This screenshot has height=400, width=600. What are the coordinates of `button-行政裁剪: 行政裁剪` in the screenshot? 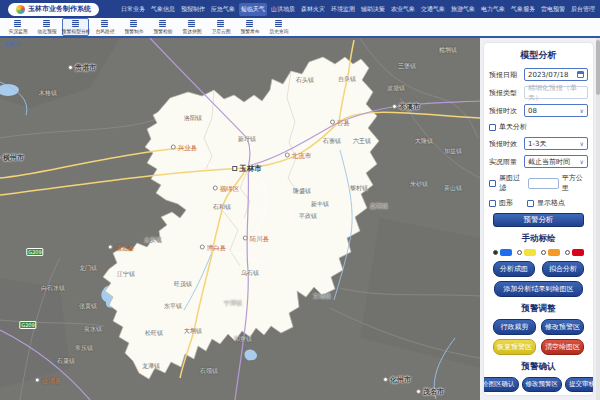 It's located at (514, 327).